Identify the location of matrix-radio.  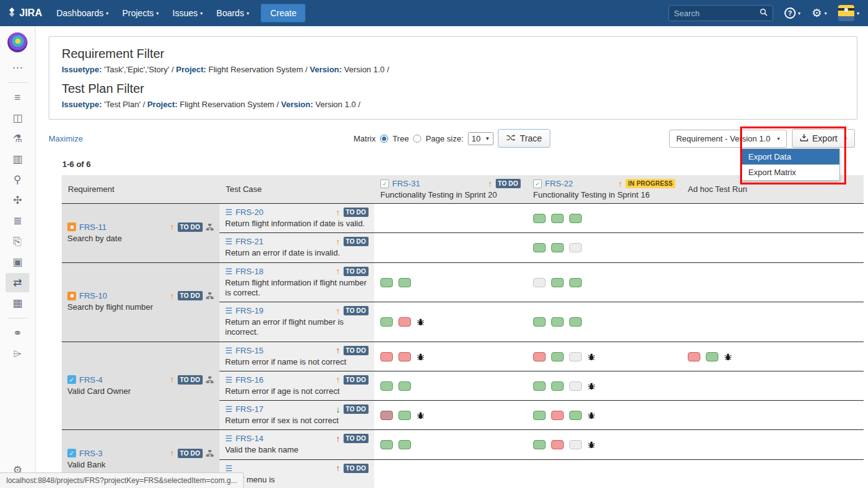
(384, 138).